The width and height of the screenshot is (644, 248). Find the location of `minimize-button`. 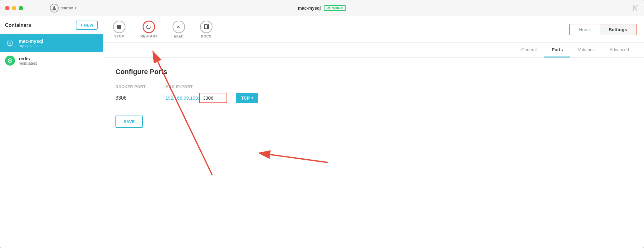

minimize-button is located at coordinates (14, 8).